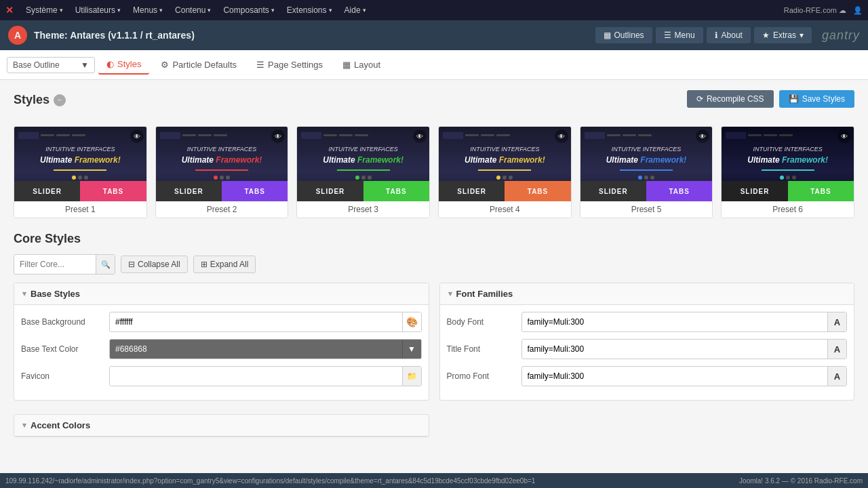 The height and width of the screenshot is (488, 868). I want to click on nav-item-contenu: Contenu ▾, so click(193, 10).